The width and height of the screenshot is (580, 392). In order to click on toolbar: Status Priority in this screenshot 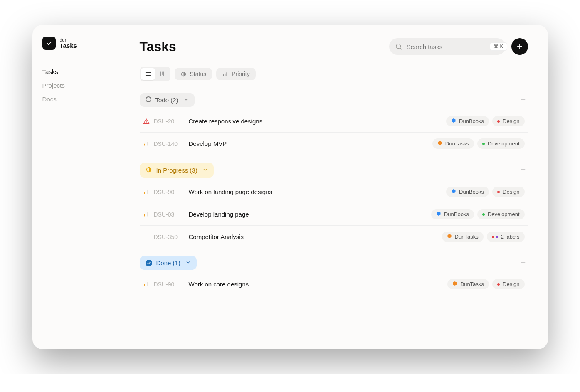, I will do `click(334, 74)`.